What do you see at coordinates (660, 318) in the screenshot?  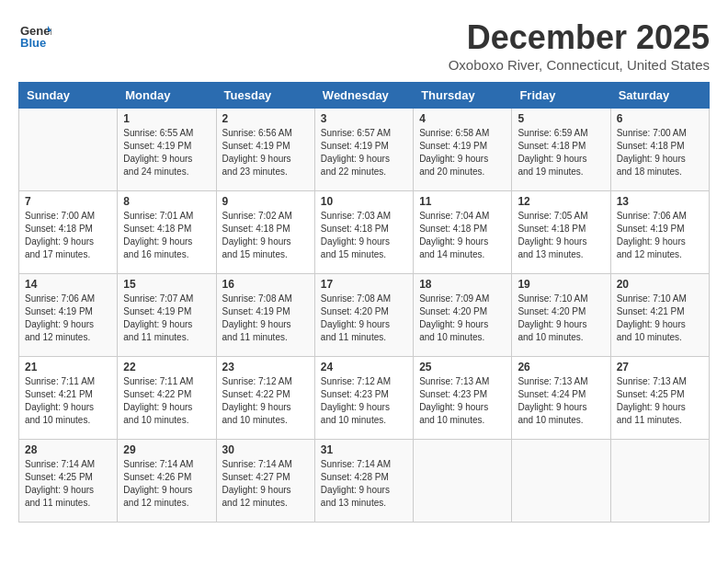 I see `day-info: Sunrise: 7:10 AMSunset: 4:21 PMDaylight:…` at bounding box center [660, 318].